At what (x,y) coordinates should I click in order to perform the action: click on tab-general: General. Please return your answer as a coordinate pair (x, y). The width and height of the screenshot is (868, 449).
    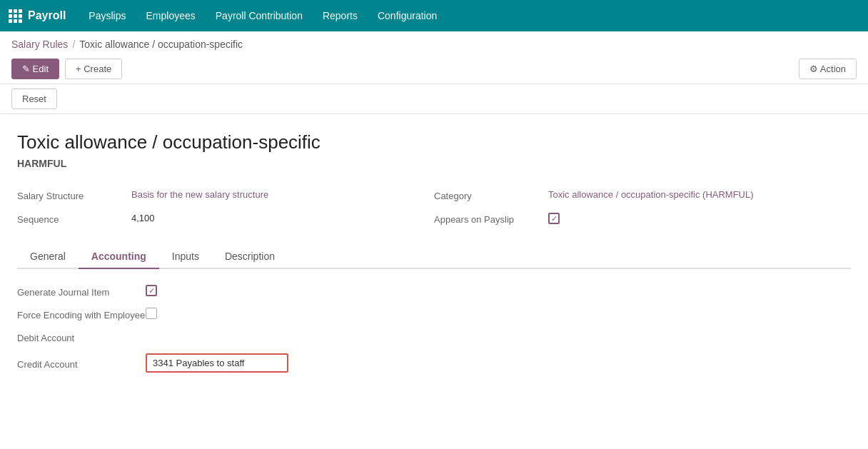
    Looking at the image, I should click on (48, 257).